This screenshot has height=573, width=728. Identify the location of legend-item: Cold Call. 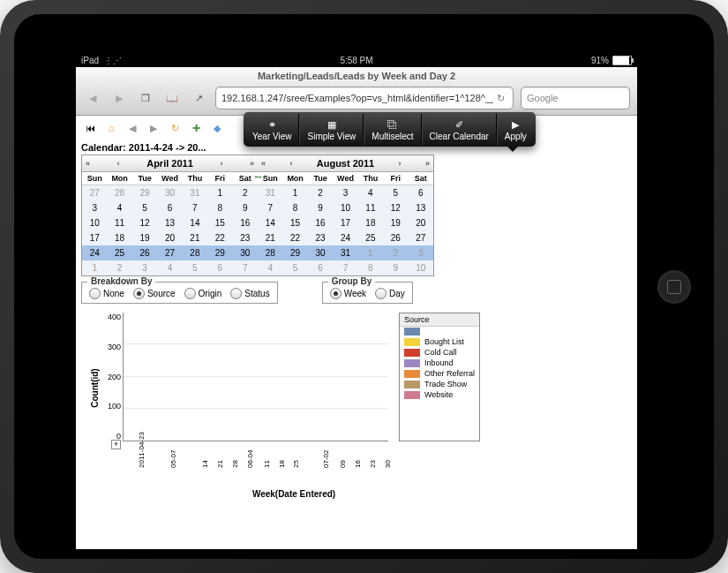
(439, 352).